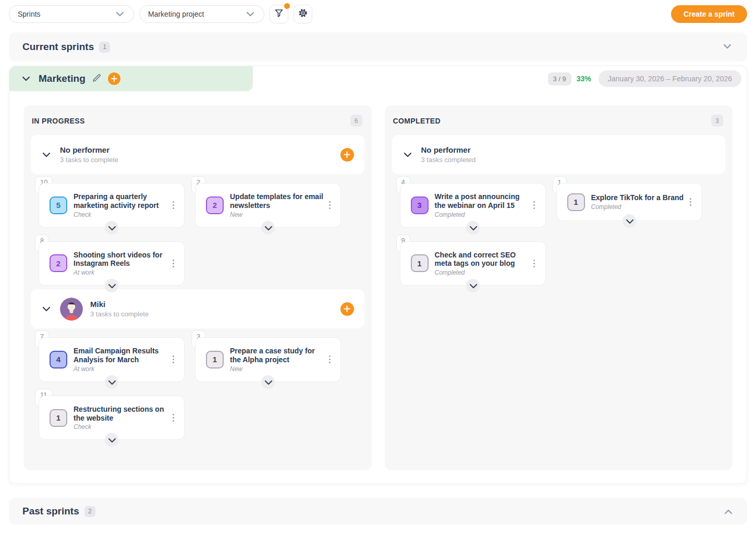 Image resolution: width=756 pixels, height=541 pixels. I want to click on filter-active-dot, so click(287, 6).